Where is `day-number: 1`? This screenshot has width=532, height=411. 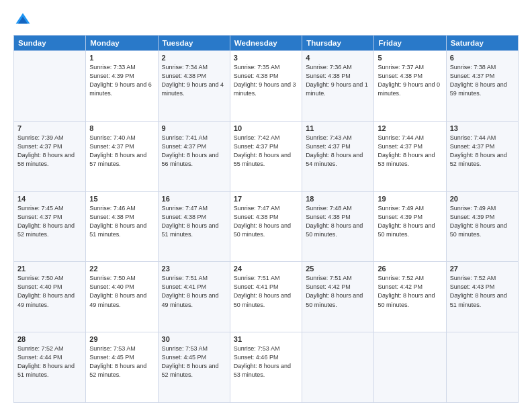 day-number: 1 is located at coordinates (122, 58).